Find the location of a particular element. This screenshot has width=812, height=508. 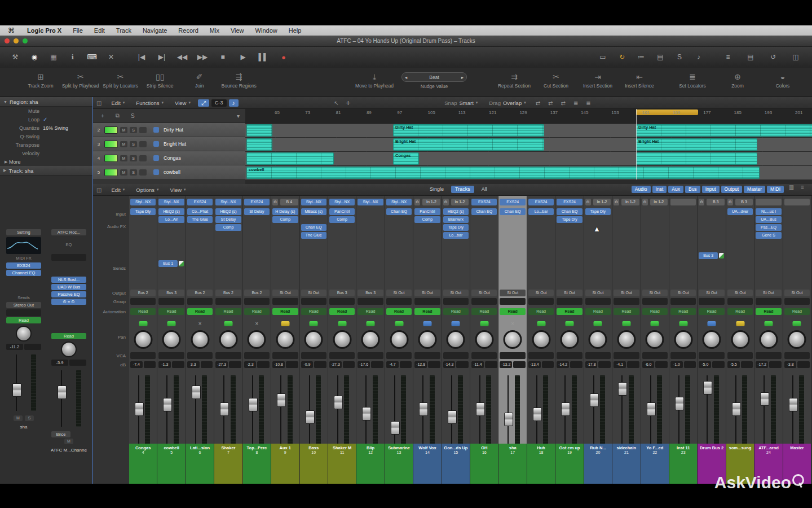

toolbar-button-track-zoom: ⊞Track Zoom is located at coordinates (41, 80).